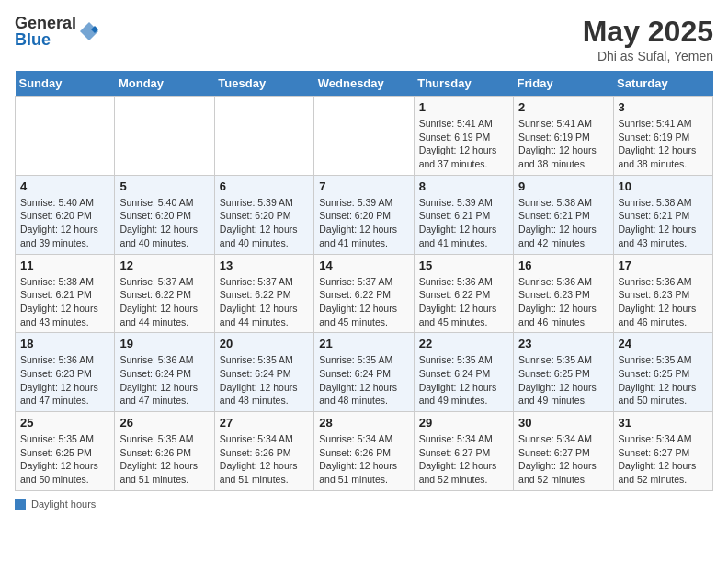  I want to click on day-detail: Sunrise: 5:34 AM Sunset: 6:26 PM Dayligh…, so click(364, 460).